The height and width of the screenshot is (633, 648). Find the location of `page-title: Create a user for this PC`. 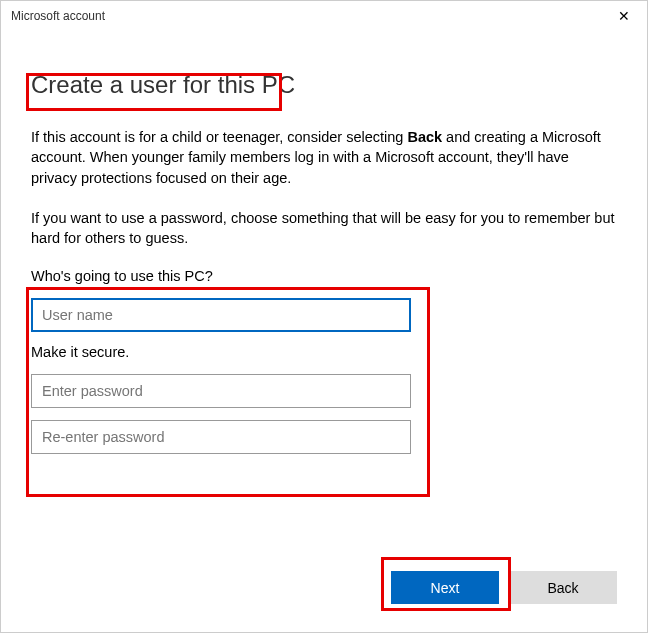

page-title: Create a user for this PC is located at coordinates (163, 85).